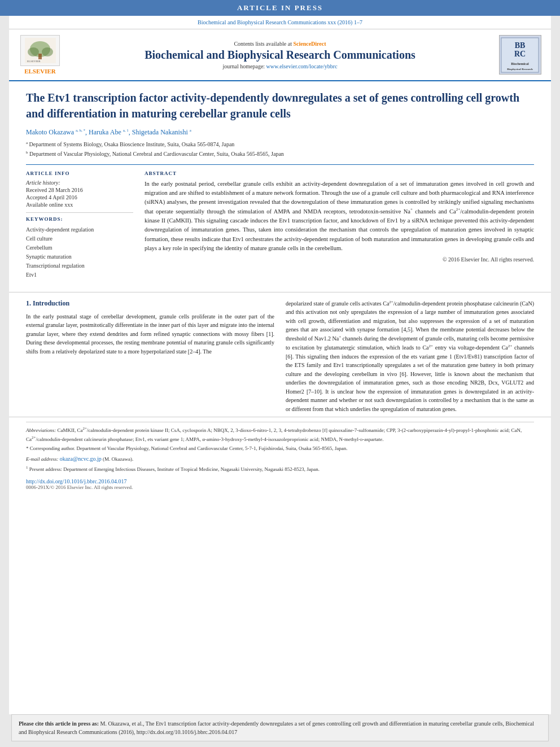  What do you see at coordinates (150, 304) in the screenshot?
I see `intro-heading: 1. Introduction` at bounding box center [150, 304].